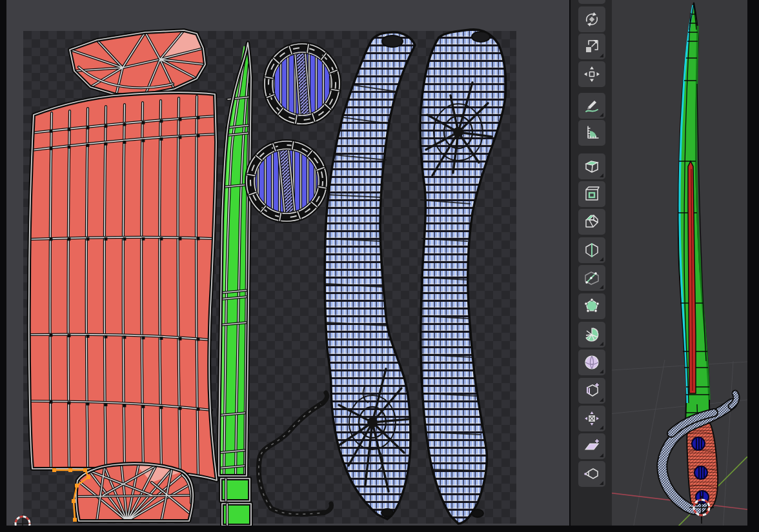 This screenshot has width=759, height=532. What do you see at coordinates (592, 362) in the screenshot?
I see `tool-smooth` at bounding box center [592, 362].